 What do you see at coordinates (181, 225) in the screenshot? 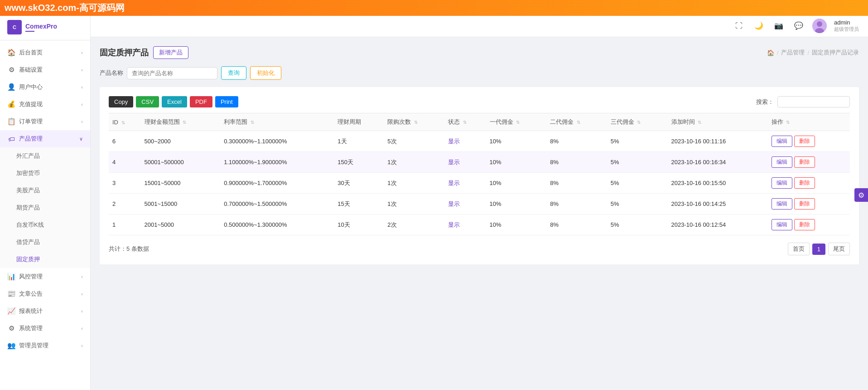
I see `cell-amount-range: 2001~5000` at bounding box center [181, 225].